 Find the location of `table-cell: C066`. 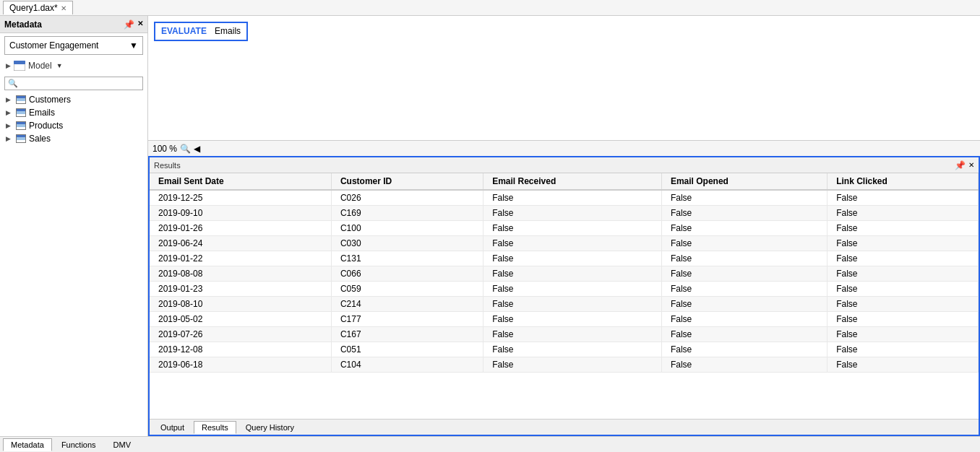

table-cell: C066 is located at coordinates (407, 274).